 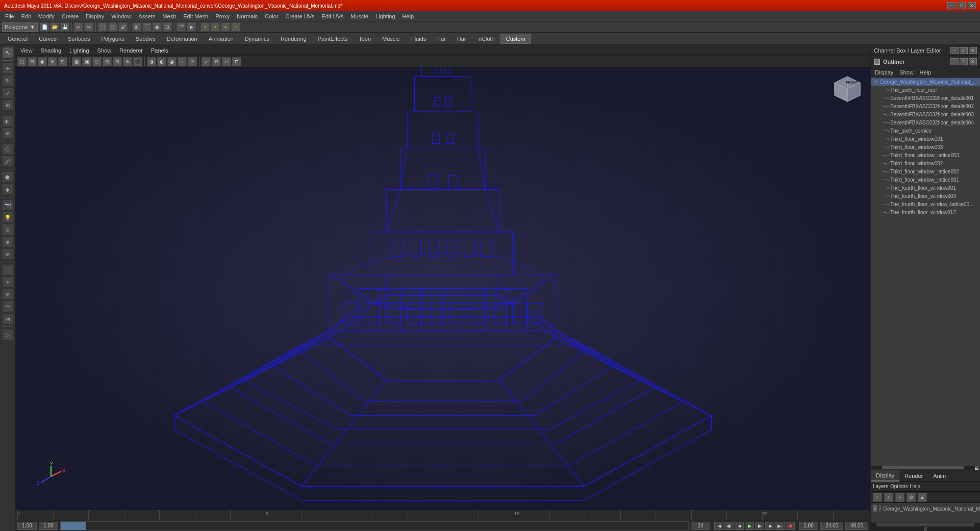 I want to click on cb-min-btn: −, so click(x=954, y=50).